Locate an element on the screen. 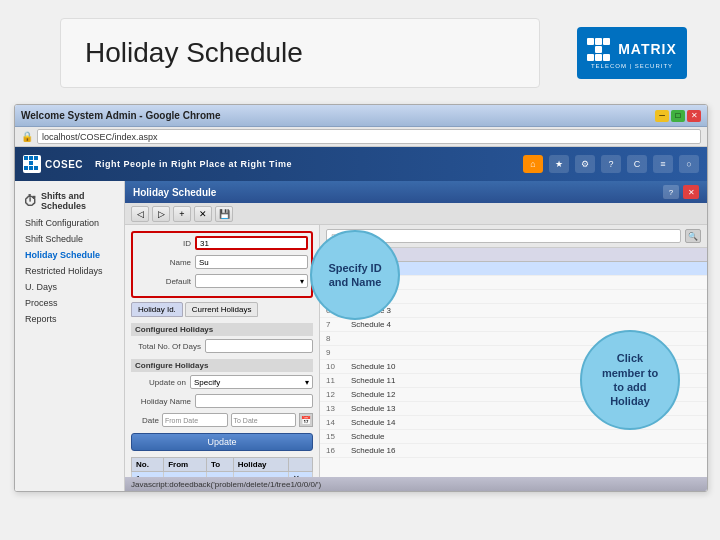 This screenshot has width=720, height=540. col-name-header: Name is located at coordinates (526, 254).